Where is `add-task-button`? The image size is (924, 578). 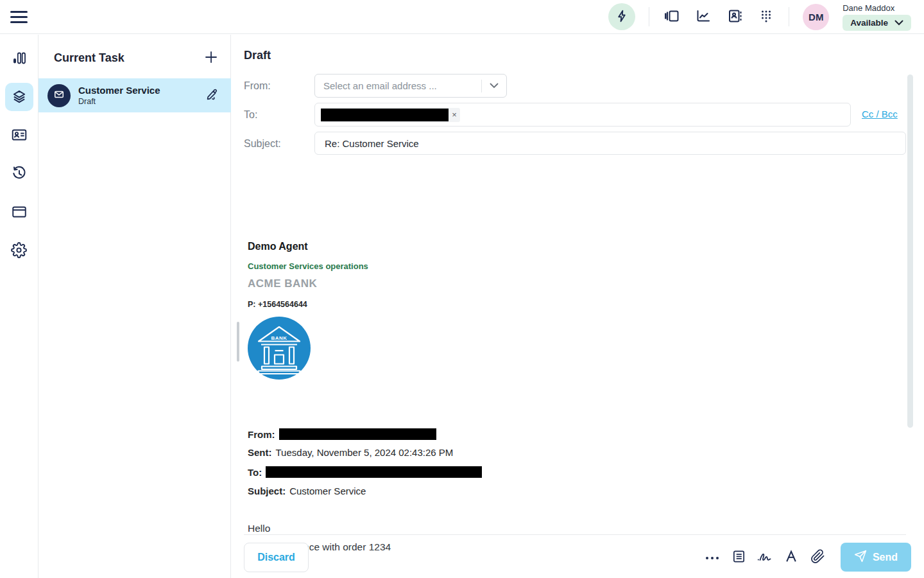 add-task-button is located at coordinates (211, 58).